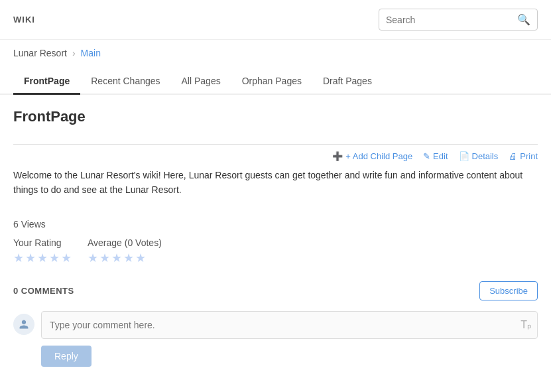 Image resolution: width=551 pixels, height=392 pixels. I want to click on comment-input, so click(284, 325).